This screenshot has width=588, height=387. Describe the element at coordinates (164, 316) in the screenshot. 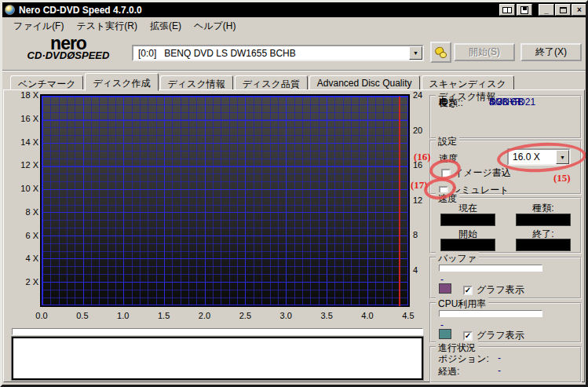

I see `x-axis-tick: 1.5` at that location.